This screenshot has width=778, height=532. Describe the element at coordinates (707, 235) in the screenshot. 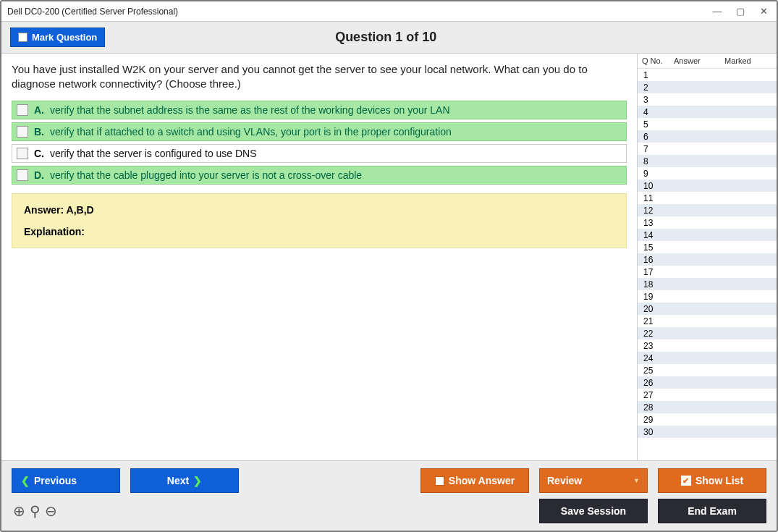

I see `question-list-row: 14` at that location.